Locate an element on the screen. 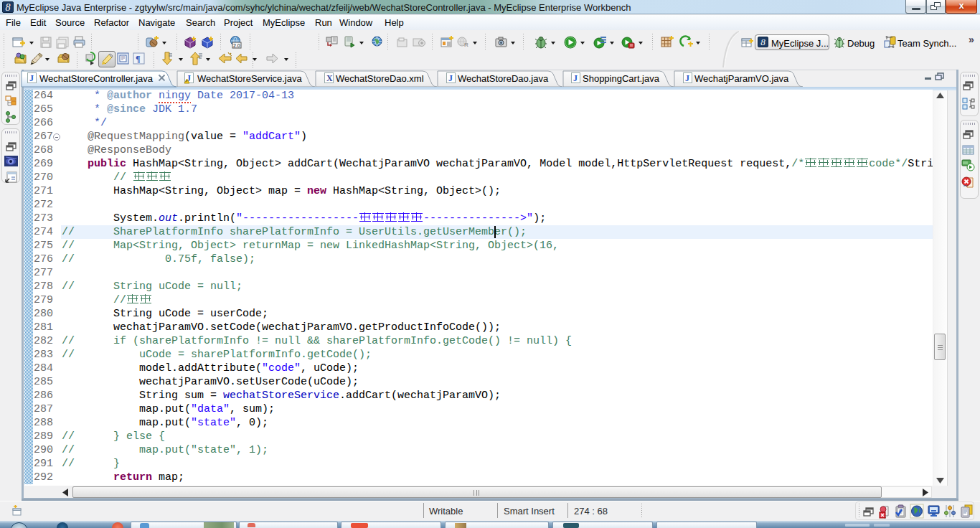 Image resolution: width=980 pixels, height=528 pixels. svg-text: 2.0 is located at coordinates (237, 46).